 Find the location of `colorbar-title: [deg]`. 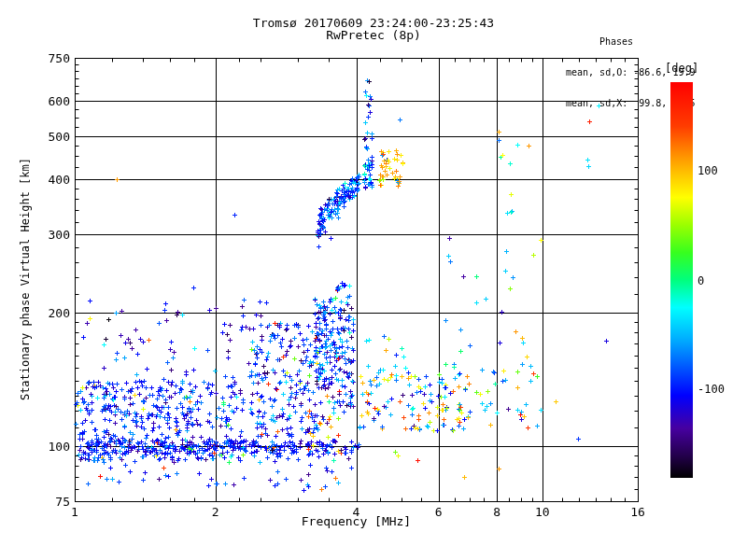

colorbar-title: [deg] is located at coordinates (682, 68).